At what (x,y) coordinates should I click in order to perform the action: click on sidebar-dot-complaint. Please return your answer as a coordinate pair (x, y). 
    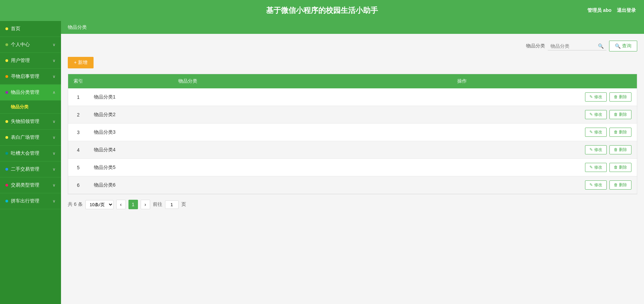
    Looking at the image, I should click on (7, 153).